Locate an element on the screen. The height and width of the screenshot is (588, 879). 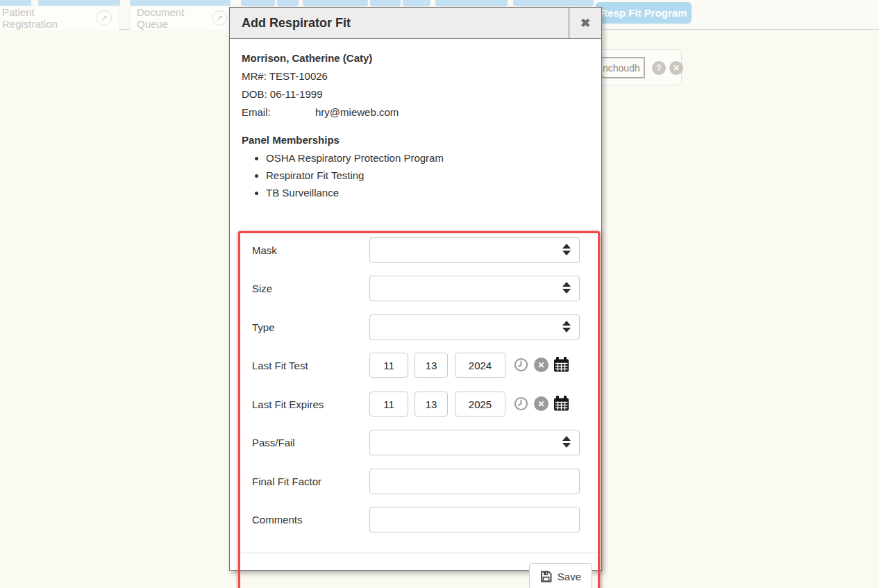
save-icon is located at coordinates (546, 576).